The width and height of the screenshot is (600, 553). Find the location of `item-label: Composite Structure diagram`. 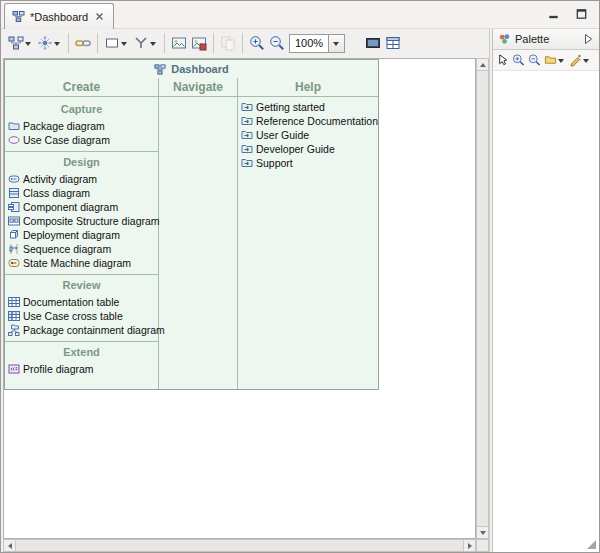

item-label: Composite Structure diagram is located at coordinates (92, 221).